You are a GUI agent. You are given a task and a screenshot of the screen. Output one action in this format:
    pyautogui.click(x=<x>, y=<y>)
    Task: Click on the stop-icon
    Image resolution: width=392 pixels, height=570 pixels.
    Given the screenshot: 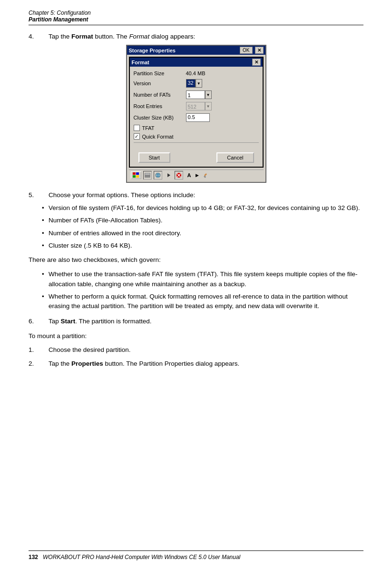 What is the action you would take?
    pyautogui.click(x=179, y=175)
    